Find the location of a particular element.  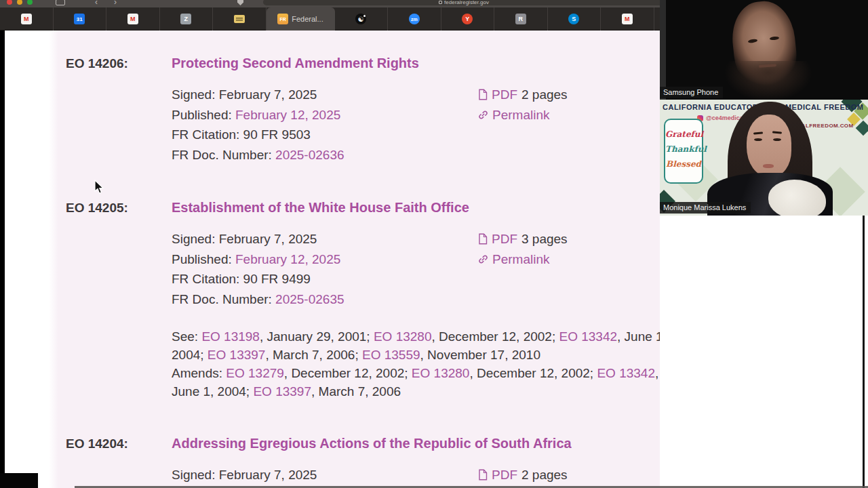

citation-line: FR Citation: 90 FR 9503 is located at coordinates (258, 135).